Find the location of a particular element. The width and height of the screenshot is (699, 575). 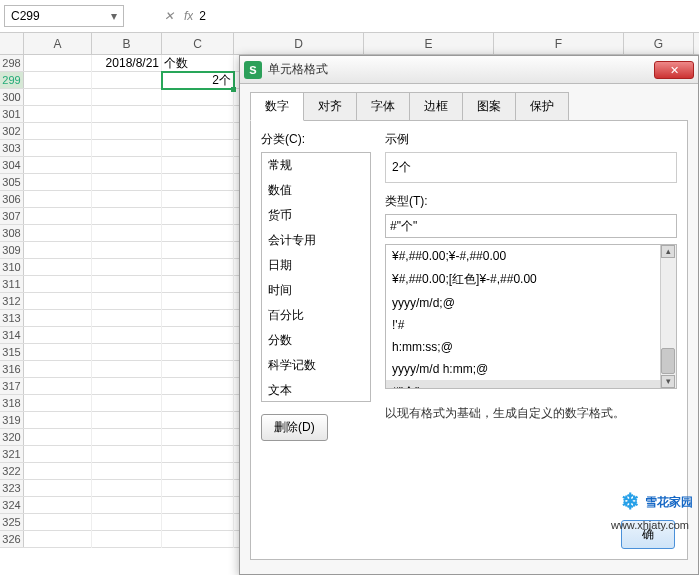

tab-对齐: 对齐 is located at coordinates (330, 106).